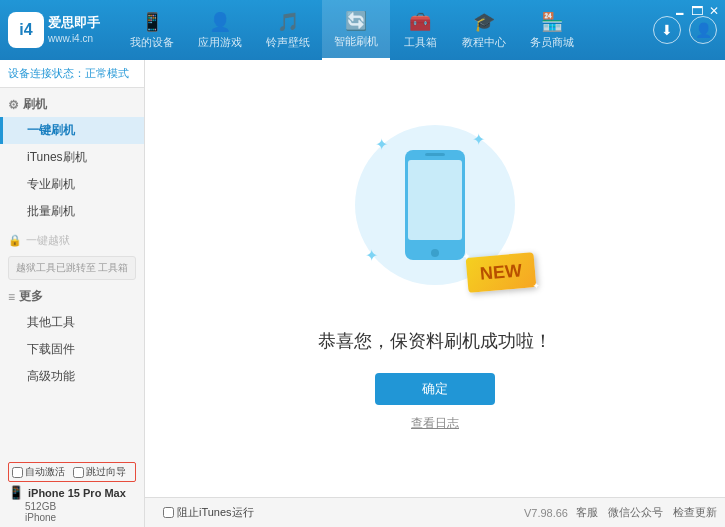  Describe the element at coordinates (72, 492) in the screenshot. I see `device-info: 📱 iPhone 15 Pro Max` at that location.